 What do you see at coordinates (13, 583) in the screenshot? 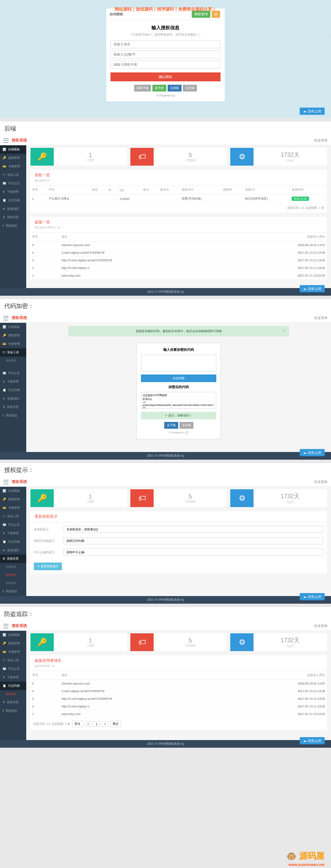
I see `sidebar-sub-other: 其他设置` at bounding box center [13, 583].